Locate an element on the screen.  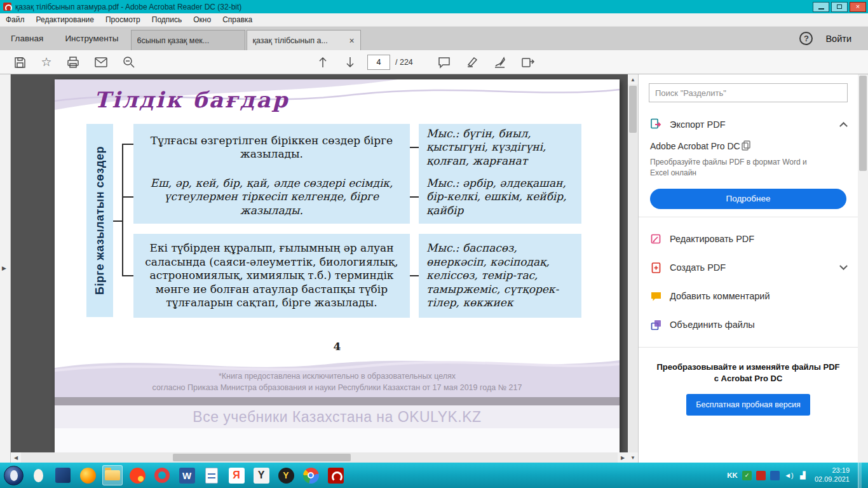
lesson-title: Тілдік бағдар is located at coordinates (192, 100).